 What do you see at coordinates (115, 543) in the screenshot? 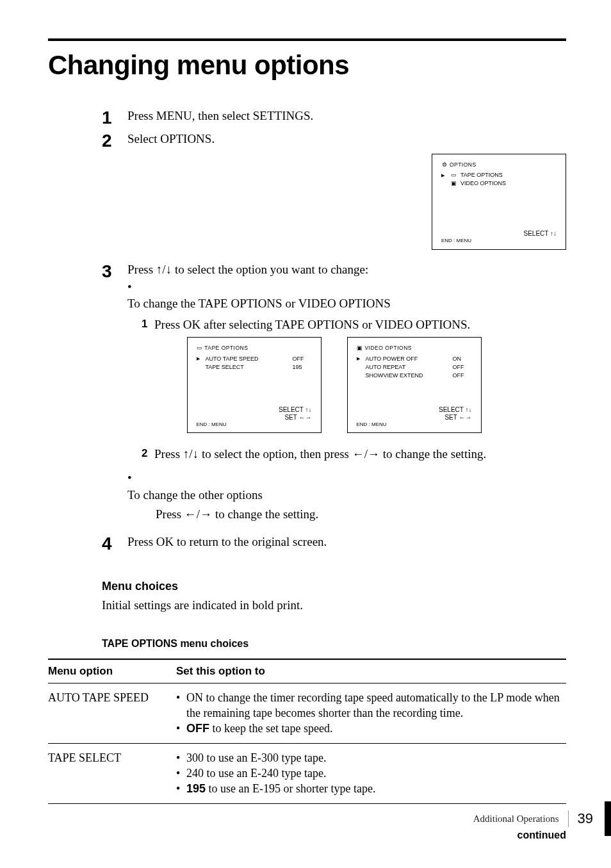
I see `step-number: 4` at bounding box center [115, 543].